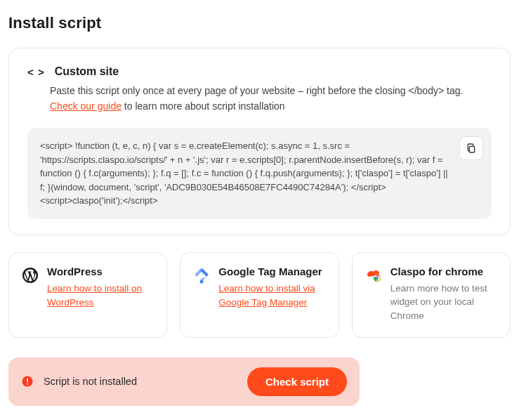 Image resolution: width=519 pixels, height=420 pixels. Describe the element at coordinates (297, 382) in the screenshot. I see `check-script-button: Check script` at that location.